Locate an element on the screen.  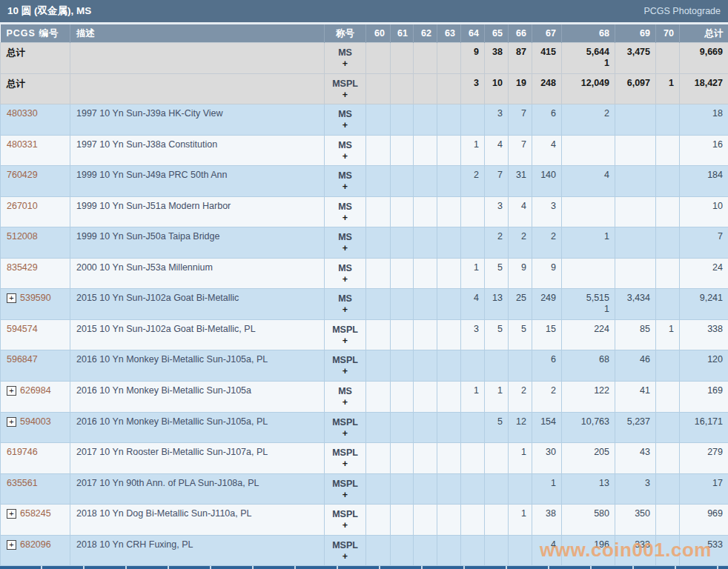
pcgs-number-cell: 512008 is located at coordinates (36, 243).